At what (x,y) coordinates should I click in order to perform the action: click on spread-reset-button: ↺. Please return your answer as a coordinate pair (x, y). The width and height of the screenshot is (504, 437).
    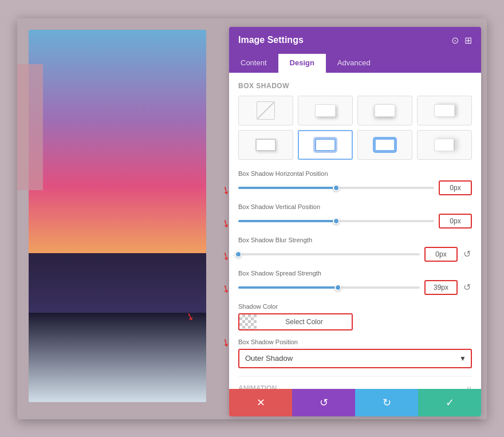
    Looking at the image, I should click on (467, 288).